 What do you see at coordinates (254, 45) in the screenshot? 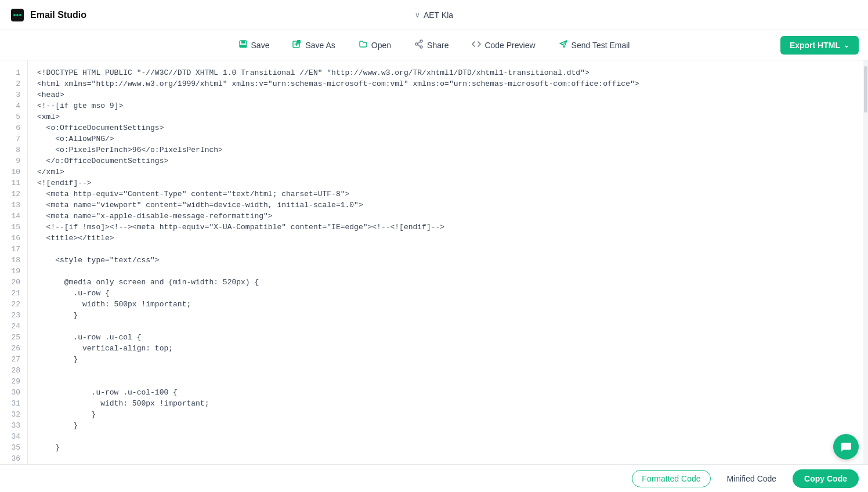
I see `save-button: Save` at bounding box center [254, 45].